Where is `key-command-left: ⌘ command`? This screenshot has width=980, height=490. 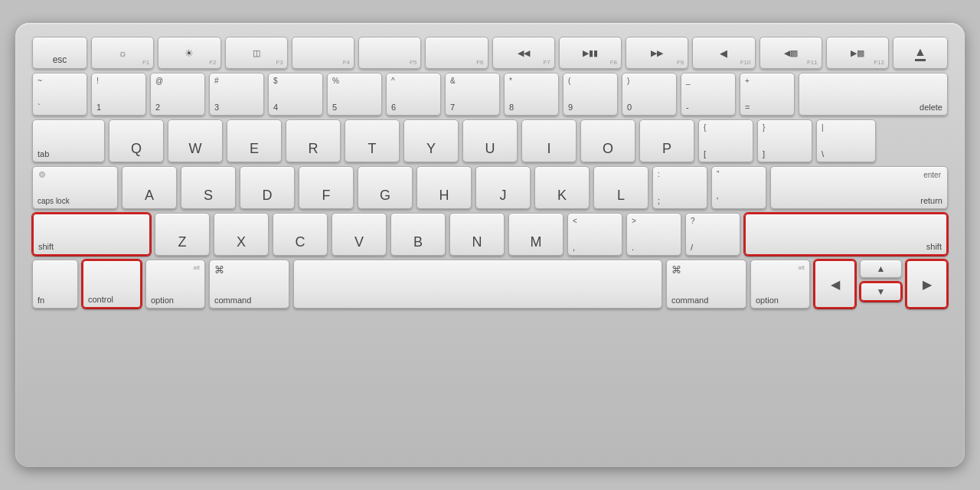 key-command-left: ⌘ command is located at coordinates (250, 284).